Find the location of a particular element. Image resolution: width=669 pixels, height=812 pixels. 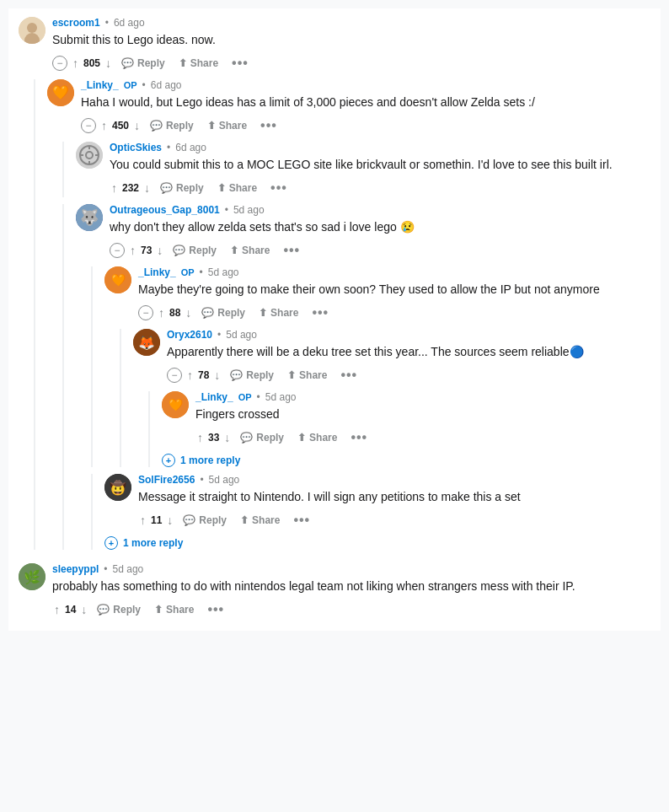

text-opticskies: You could submit this to a MOC LEGO site… is located at coordinates (380, 165).